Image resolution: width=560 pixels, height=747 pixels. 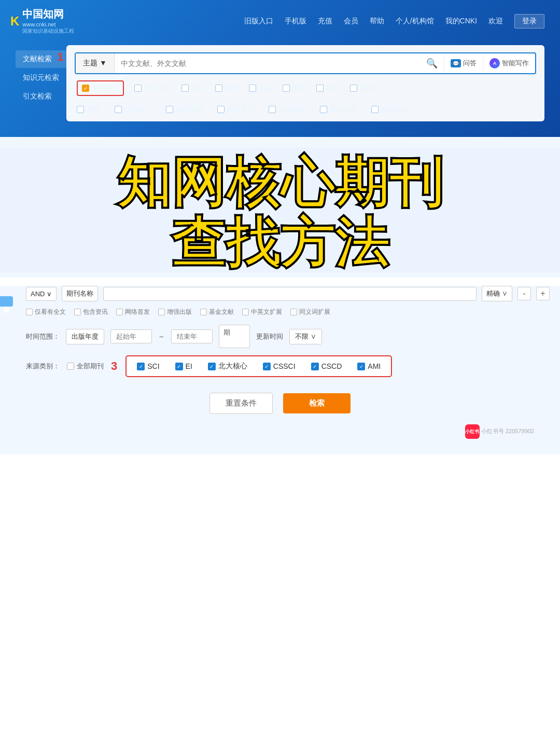 I want to click on src-checkbox-cssci: ✓, so click(x=267, y=366).